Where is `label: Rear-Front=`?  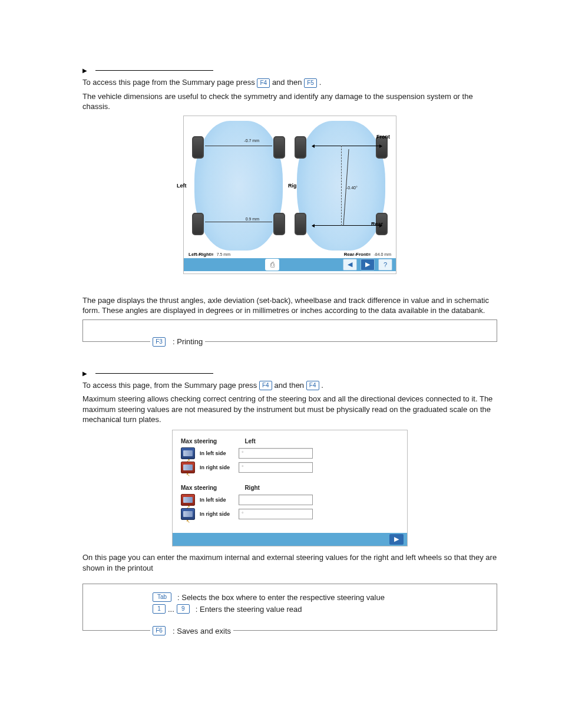 label: Rear-Front= is located at coordinates (358, 255).